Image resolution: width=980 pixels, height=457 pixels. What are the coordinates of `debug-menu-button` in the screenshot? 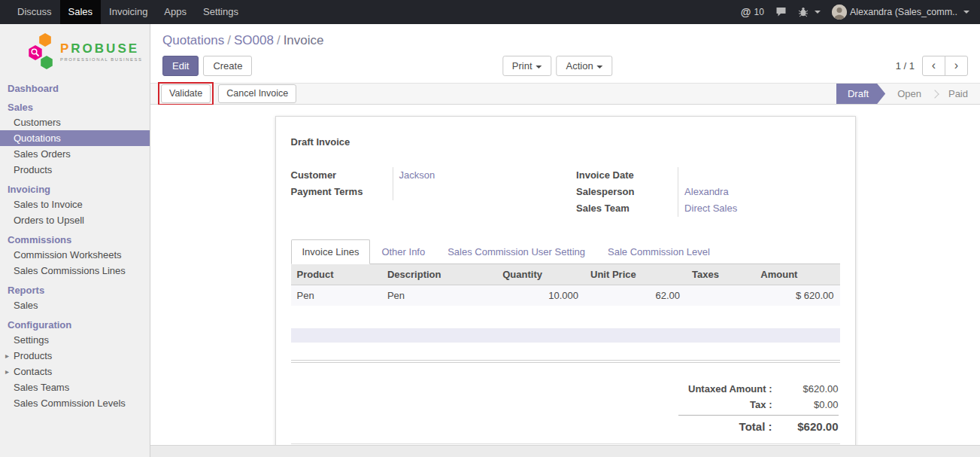 It's located at (809, 12).